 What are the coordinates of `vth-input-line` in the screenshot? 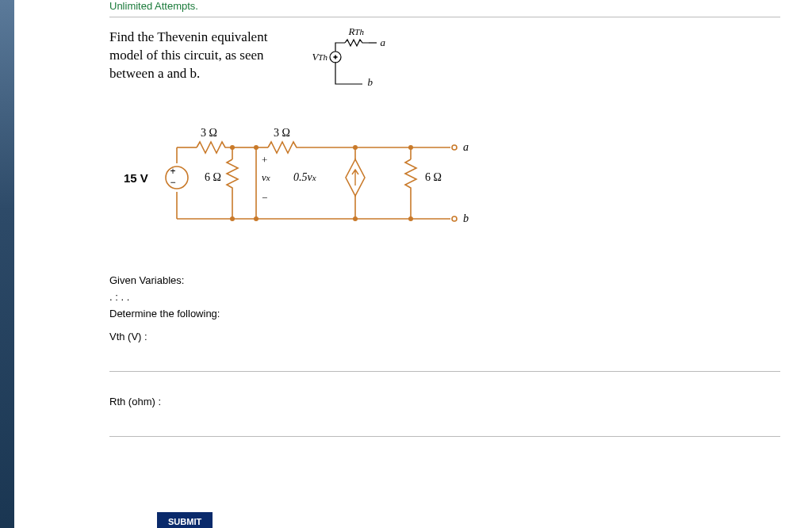 It's located at (445, 371).